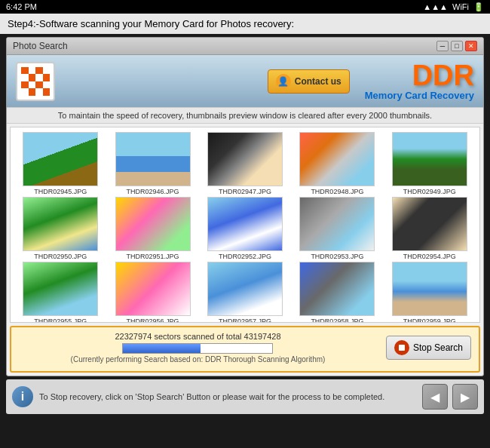 This screenshot has height=448, width=490. I want to click on list-item: THDR02955.JPG, so click(60, 293).